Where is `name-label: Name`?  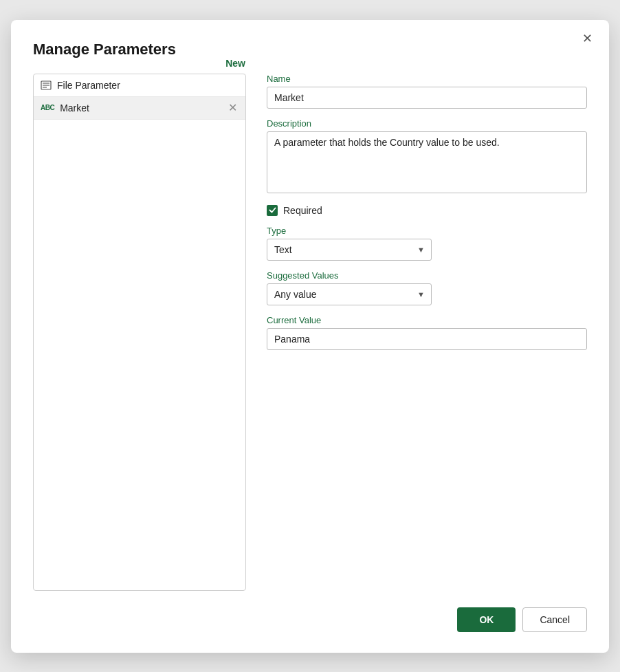 name-label: Name is located at coordinates (427, 78).